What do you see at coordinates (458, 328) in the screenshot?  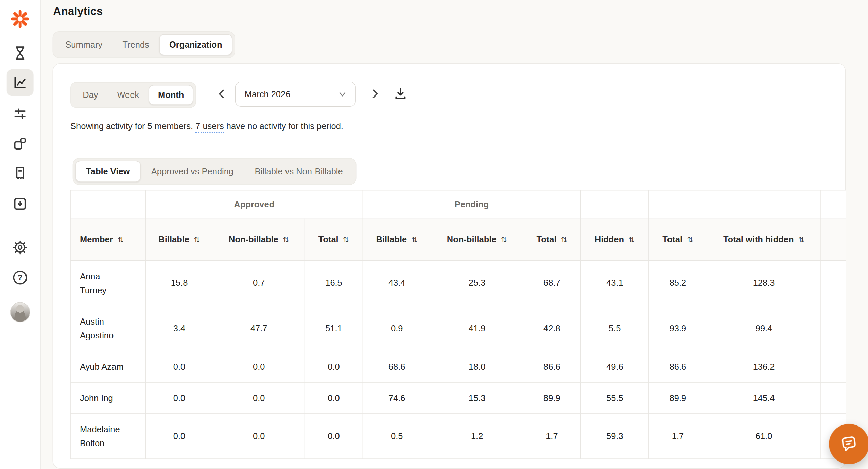 I see `table-row: Austin Agostino3.447.751.10.941.942.85.5…` at bounding box center [458, 328].